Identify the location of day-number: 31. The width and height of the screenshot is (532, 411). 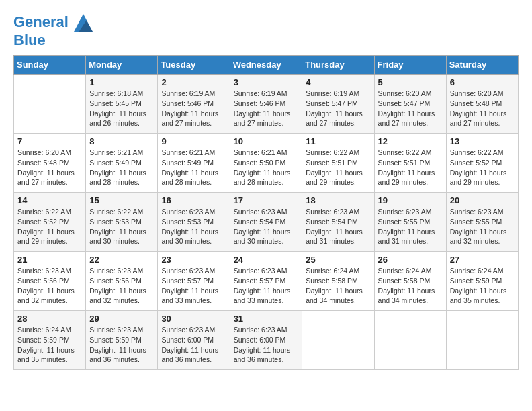
(266, 318).